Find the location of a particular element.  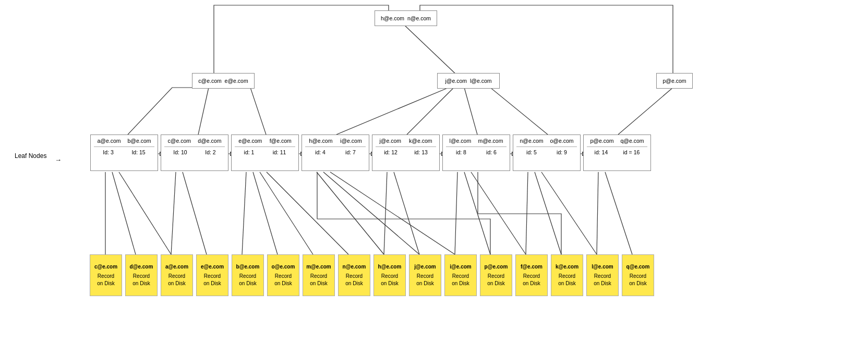

leaf-cd-email1: c@e.com is located at coordinates (179, 141).